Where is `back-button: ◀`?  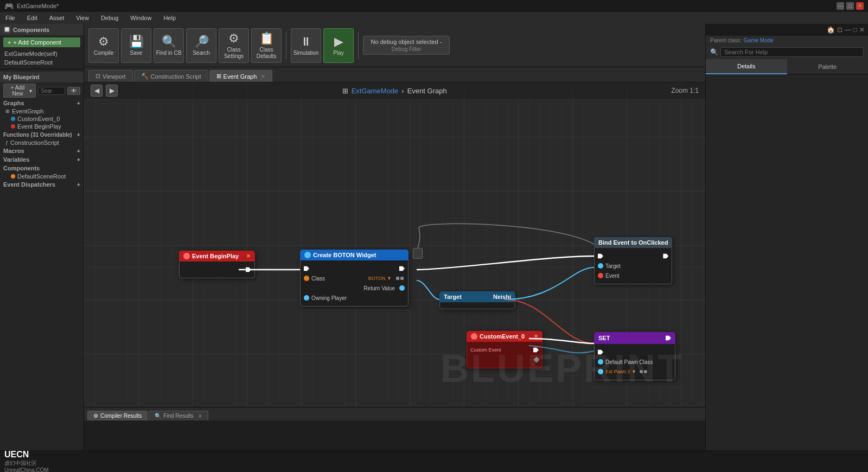 back-button: ◀ is located at coordinates (97, 91).